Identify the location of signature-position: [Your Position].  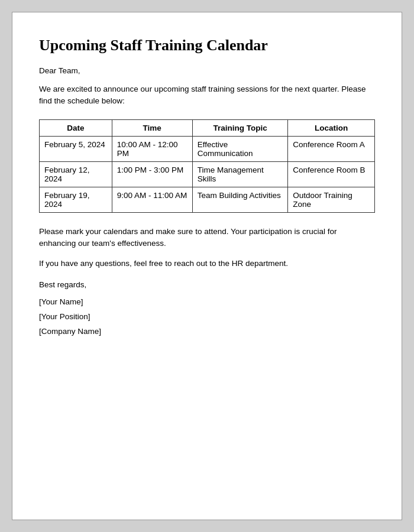
(207, 317).